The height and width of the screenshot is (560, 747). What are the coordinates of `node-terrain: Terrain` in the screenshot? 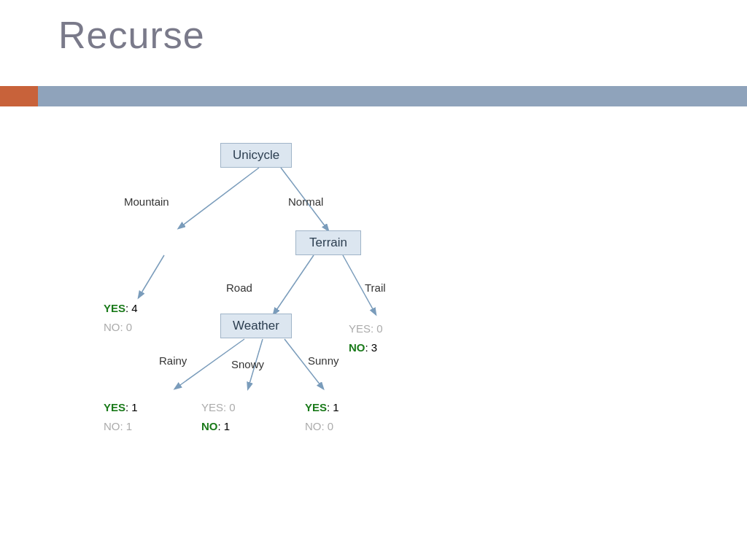 It's located at (328, 243).